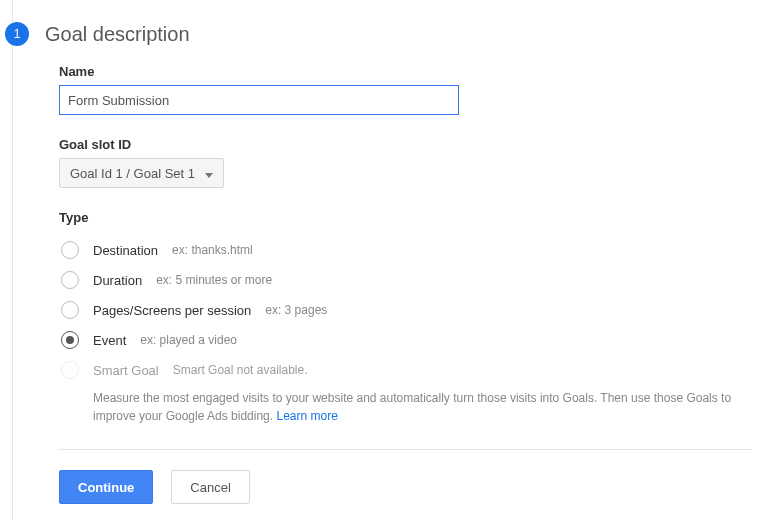 Image resolution: width=768 pixels, height=520 pixels. Describe the element at coordinates (209, 174) in the screenshot. I see `chevron-down-icon` at that location.